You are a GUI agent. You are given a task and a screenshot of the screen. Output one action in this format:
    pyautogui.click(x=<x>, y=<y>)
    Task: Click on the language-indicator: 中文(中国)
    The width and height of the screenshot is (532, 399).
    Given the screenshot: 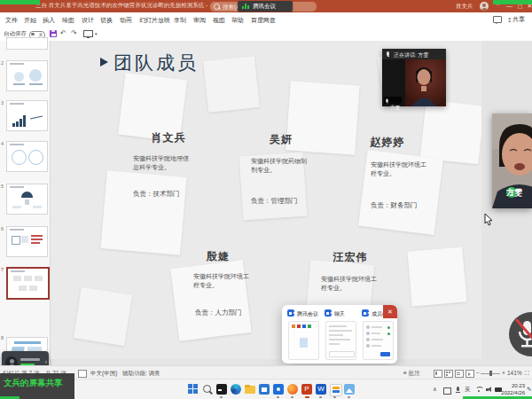 What is the action you would take?
    pyautogui.click(x=104, y=374)
    